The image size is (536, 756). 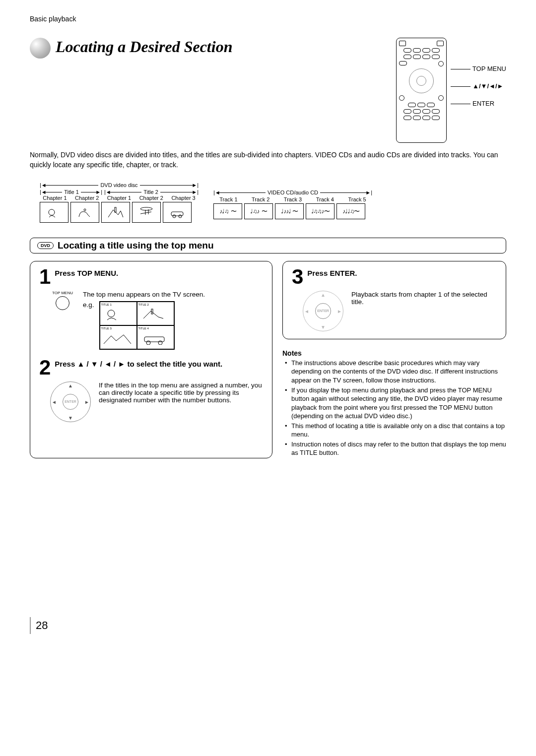 What do you see at coordinates (397, 431) in the screenshot?
I see `note-item: This method of locating a title is avail…` at bounding box center [397, 431].